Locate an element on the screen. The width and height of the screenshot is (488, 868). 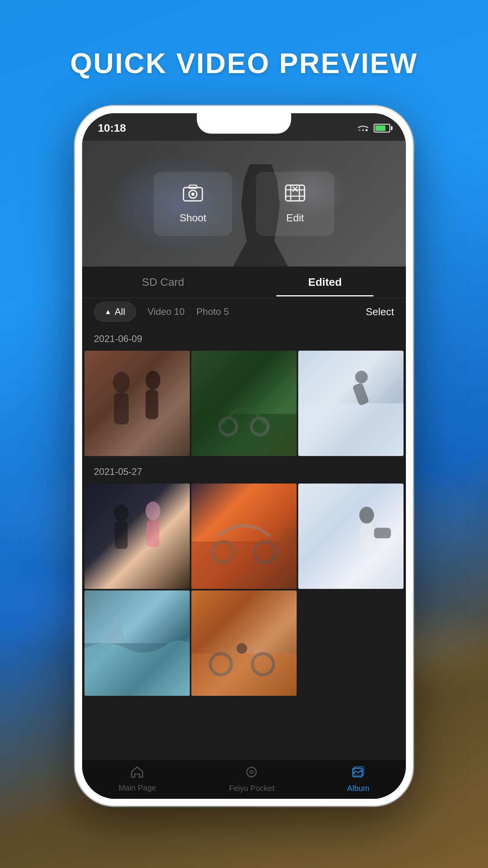
tab-sd-card: SD Card is located at coordinates (163, 282).